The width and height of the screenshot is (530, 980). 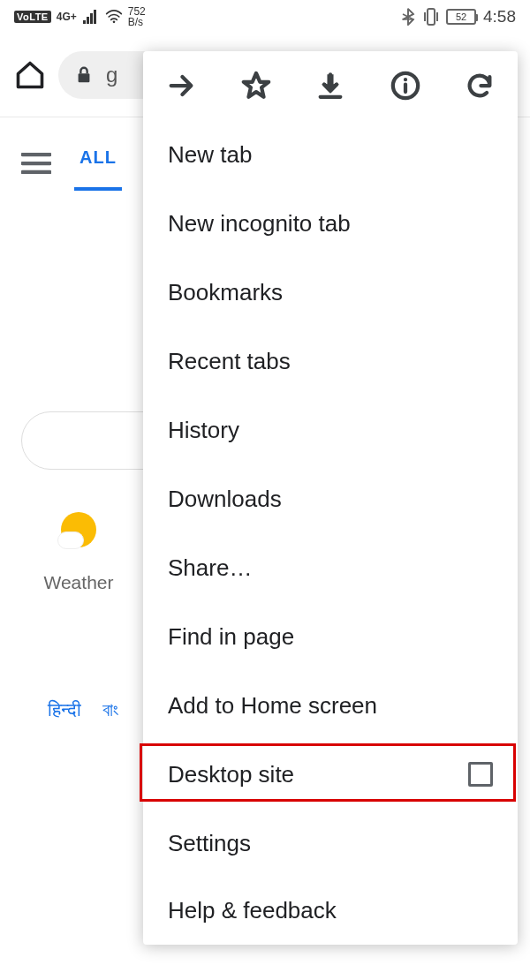 What do you see at coordinates (330, 86) in the screenshot?
I see `download-icon` at bounding box center [330, 86].